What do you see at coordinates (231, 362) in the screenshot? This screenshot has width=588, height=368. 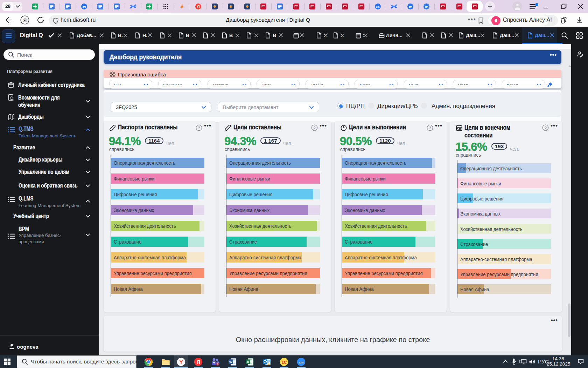 I see `svg-text: W` at bounding box center [231, 362].